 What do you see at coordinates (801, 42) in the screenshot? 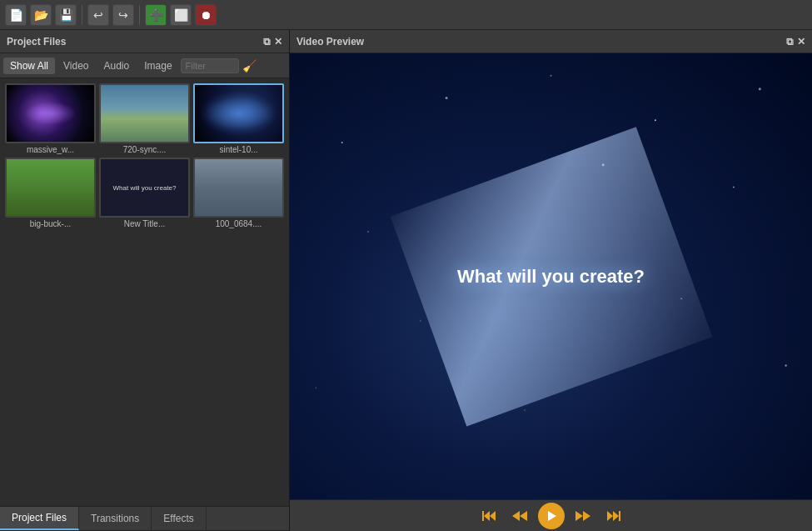
I see `close-video-icon: ✕` at bounding box center [801, 42].